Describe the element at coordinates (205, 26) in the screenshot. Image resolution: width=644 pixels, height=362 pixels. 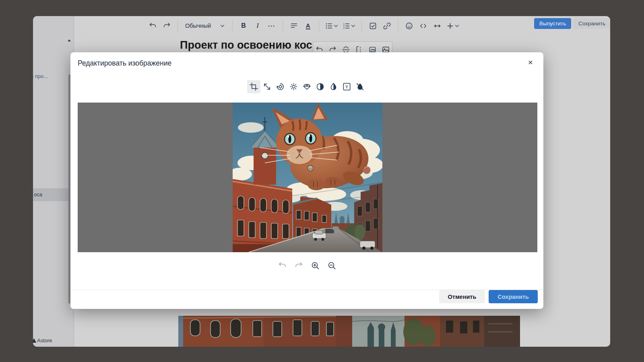
I see `paragraph-style-dropdown: Обычный` at that location.